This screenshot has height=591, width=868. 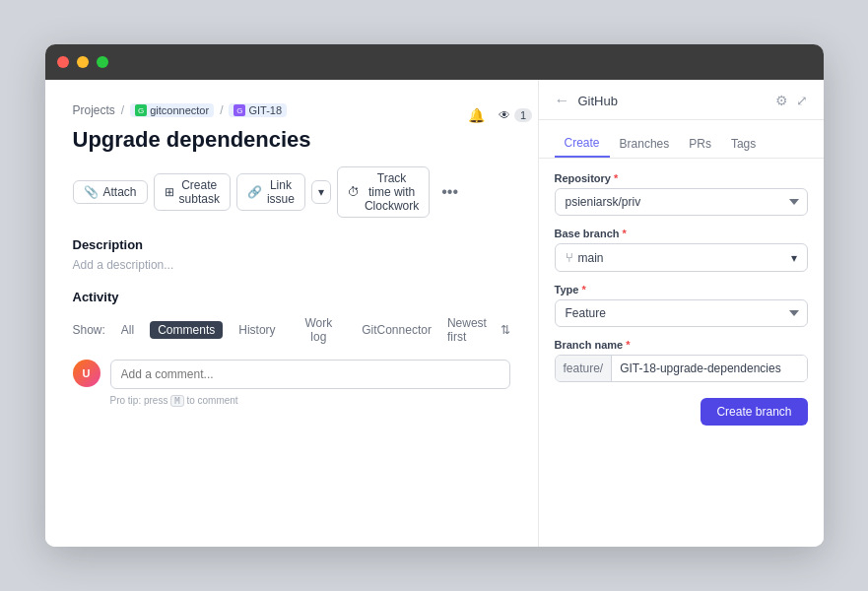 What do you see at coordinates (583, 290) in the screenshot?
I see `required-indicator-3: *` at bounding box center [583, 290].